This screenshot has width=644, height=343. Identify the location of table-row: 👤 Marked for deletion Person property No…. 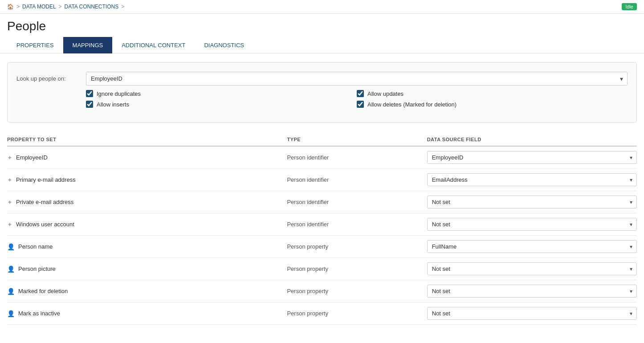
(322, 291).